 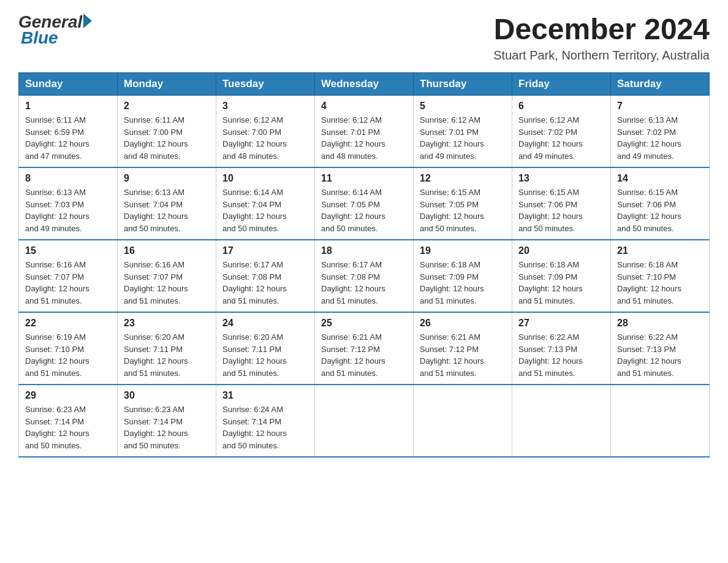 I want to click on day-number: 10, so click(x=265, y=178).